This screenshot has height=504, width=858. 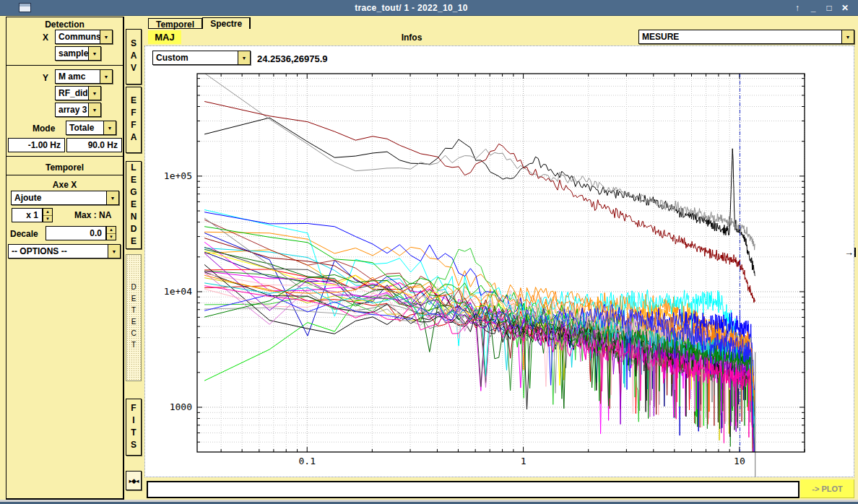 What do you see at coordinates (78, 37) in the screenshot?
I see `x-source-combo-value: Communs` at bounding box center [78, 37].